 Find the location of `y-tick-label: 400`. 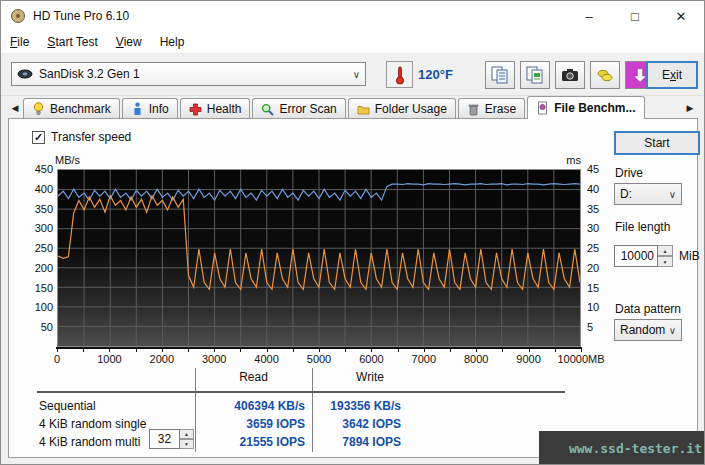

y-tick-label: 400 is located at coordinates (40, 189).